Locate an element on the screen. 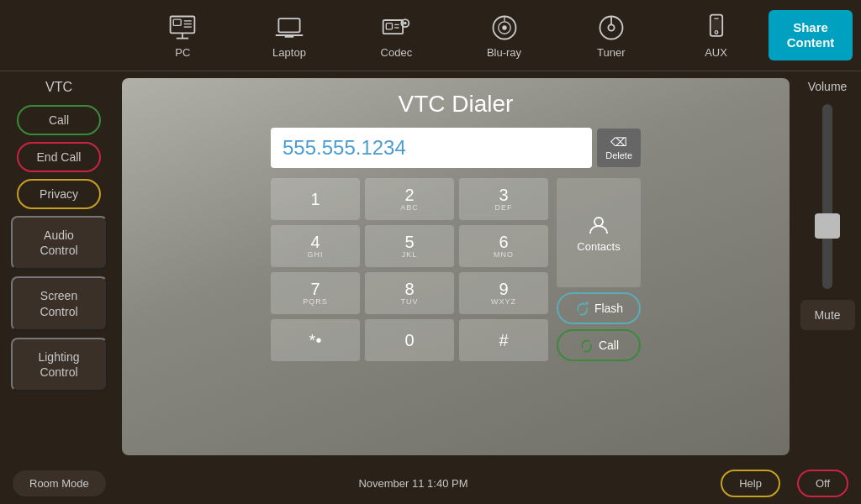 The image size is (861, 504). volume-slider-thumb is located at coordinates (827, 226).